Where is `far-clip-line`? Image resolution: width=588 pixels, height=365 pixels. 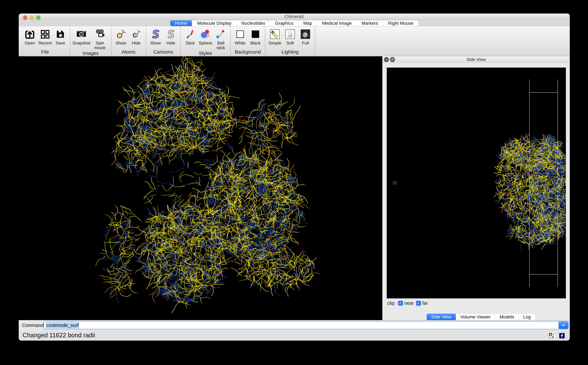
far-clip-line is located at coordinates (558, 183).